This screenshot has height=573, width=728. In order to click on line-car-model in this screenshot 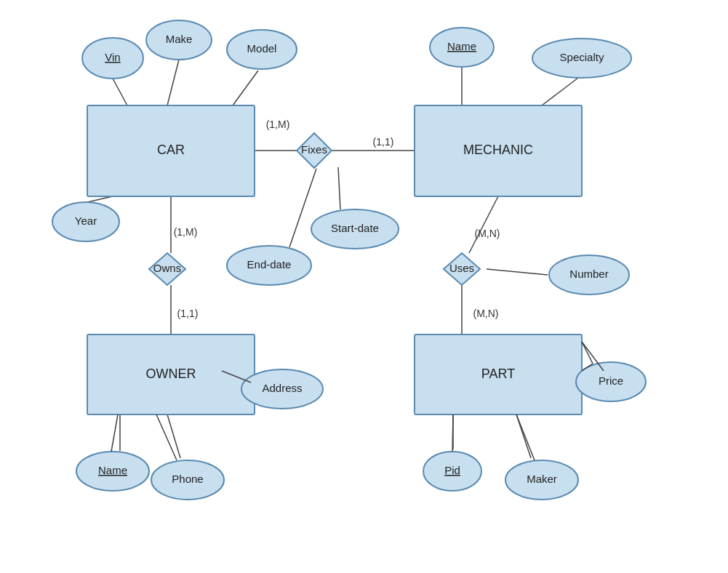, I will do `click(246, 88)`.